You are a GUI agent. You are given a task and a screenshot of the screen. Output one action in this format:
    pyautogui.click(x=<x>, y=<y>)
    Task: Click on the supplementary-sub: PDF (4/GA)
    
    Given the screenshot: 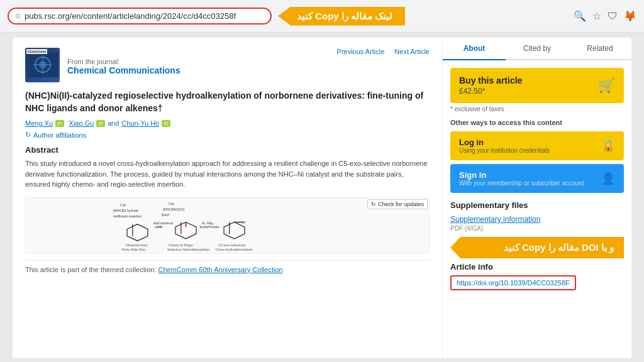 What is the action you would take?
    pyautogui.click(x=537, y=229)
    